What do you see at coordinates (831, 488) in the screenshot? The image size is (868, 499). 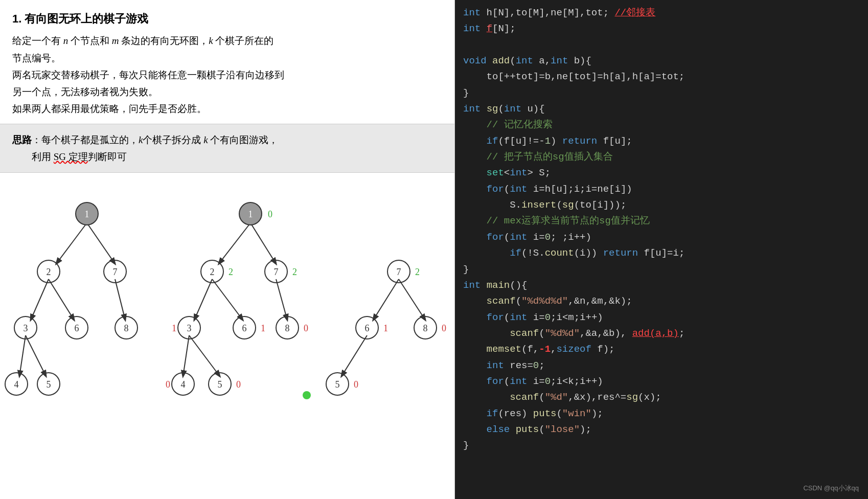 I see `watermark: CSDN @qq小冰qq` at bounding box center [831, 488].